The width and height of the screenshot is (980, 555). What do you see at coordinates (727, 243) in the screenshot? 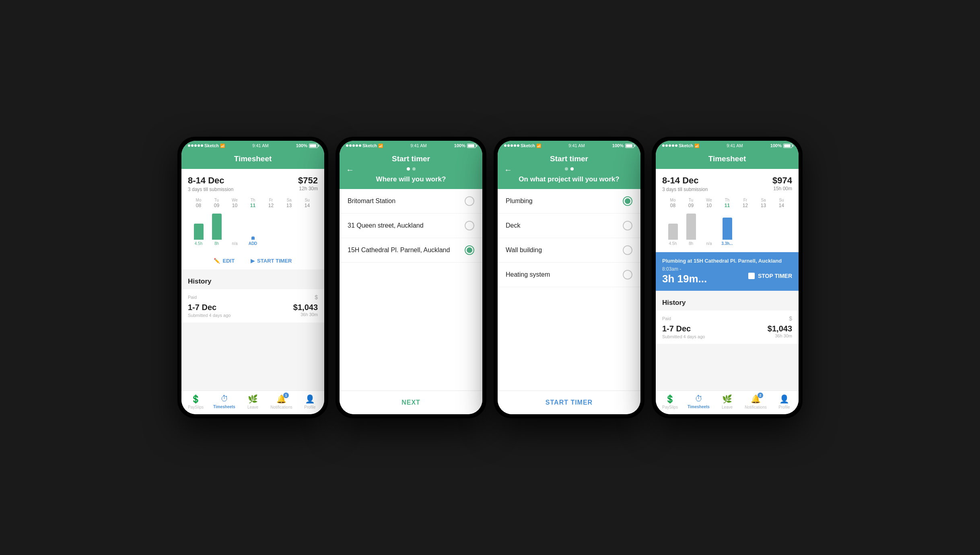
I see `chart-labels-4: 4.5h 8h n/a 3.3h...` at bounding box center [727, 243].